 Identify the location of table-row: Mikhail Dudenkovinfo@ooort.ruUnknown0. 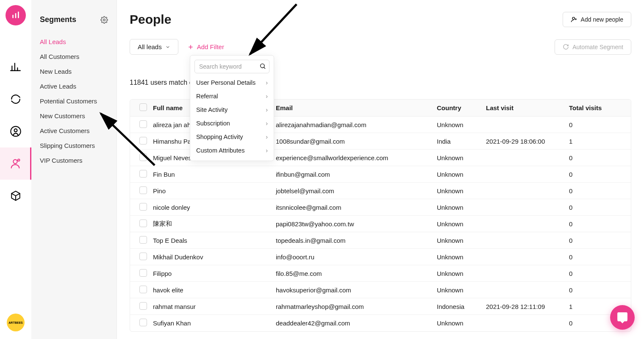
(380, 257).